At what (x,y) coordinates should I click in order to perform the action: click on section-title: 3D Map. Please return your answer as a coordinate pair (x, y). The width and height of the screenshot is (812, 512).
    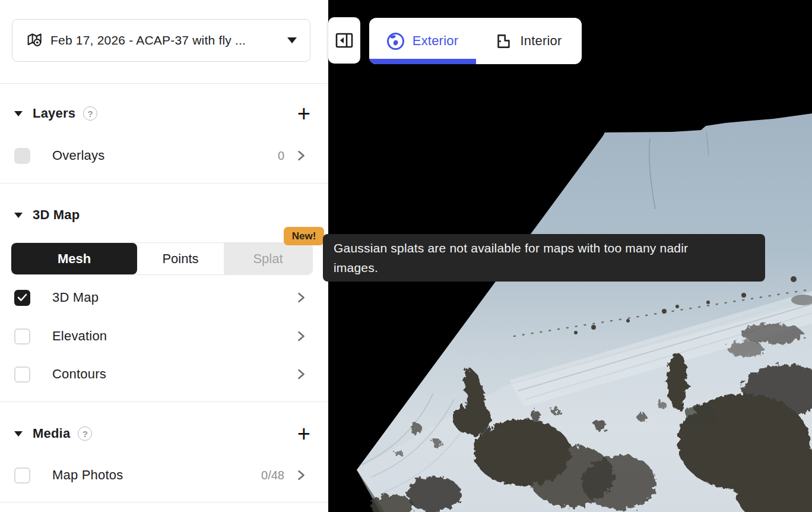
    Looking at the image, I should click on (56, 215).